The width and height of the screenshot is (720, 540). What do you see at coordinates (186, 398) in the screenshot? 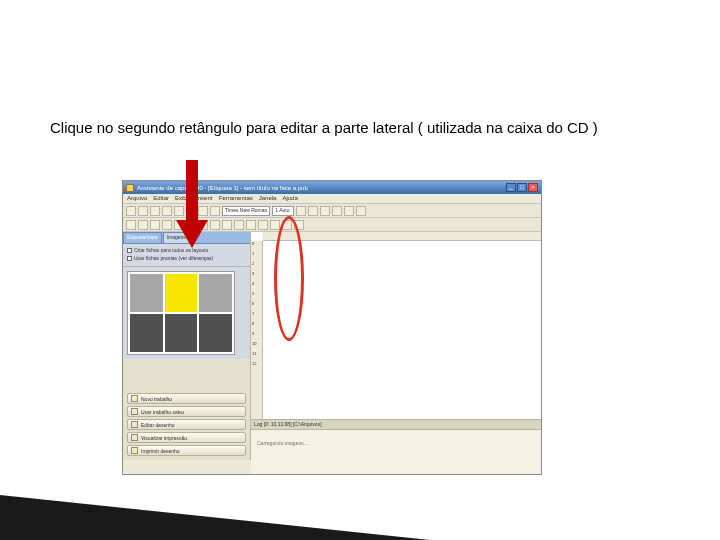
I see `task-new: Novo trabalho` at bounding box center [186, 398].